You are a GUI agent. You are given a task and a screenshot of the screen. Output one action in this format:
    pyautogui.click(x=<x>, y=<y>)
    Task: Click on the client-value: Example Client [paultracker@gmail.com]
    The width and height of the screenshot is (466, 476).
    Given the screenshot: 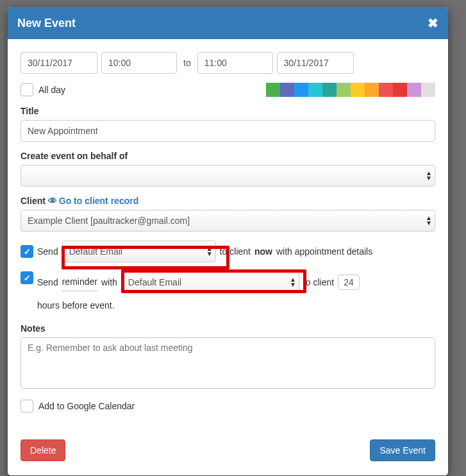 What is the action you would take?
    pyautogui.click(x=109, y=221)
    